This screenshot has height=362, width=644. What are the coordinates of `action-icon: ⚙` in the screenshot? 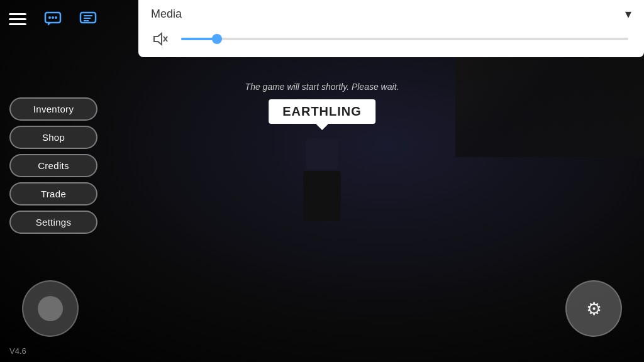 It's located at (594, 309).